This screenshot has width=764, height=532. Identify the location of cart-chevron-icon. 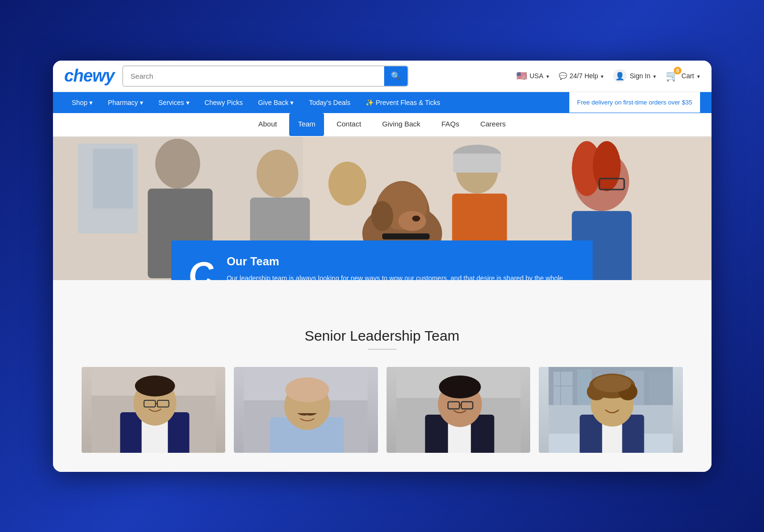
(699, 76).